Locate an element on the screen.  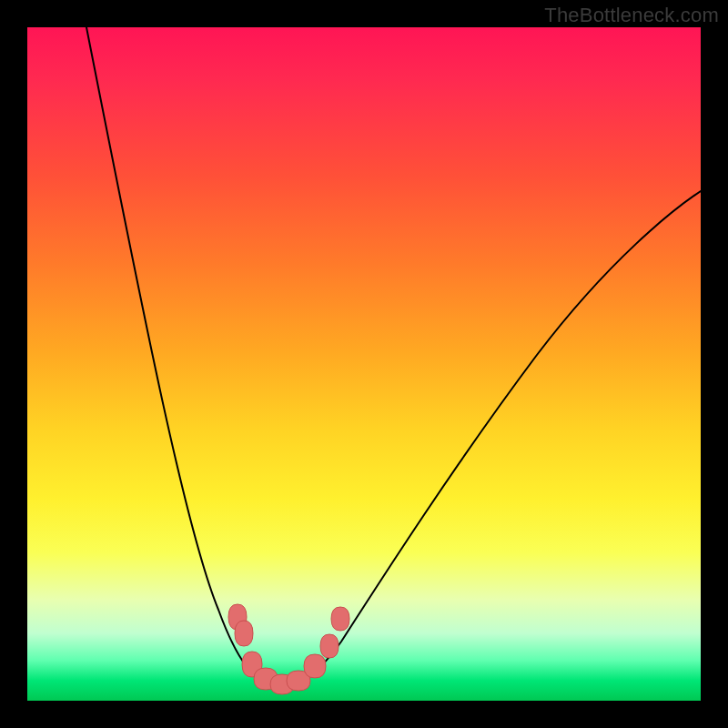
marker-right-mid is located at coordinates (329, 646).